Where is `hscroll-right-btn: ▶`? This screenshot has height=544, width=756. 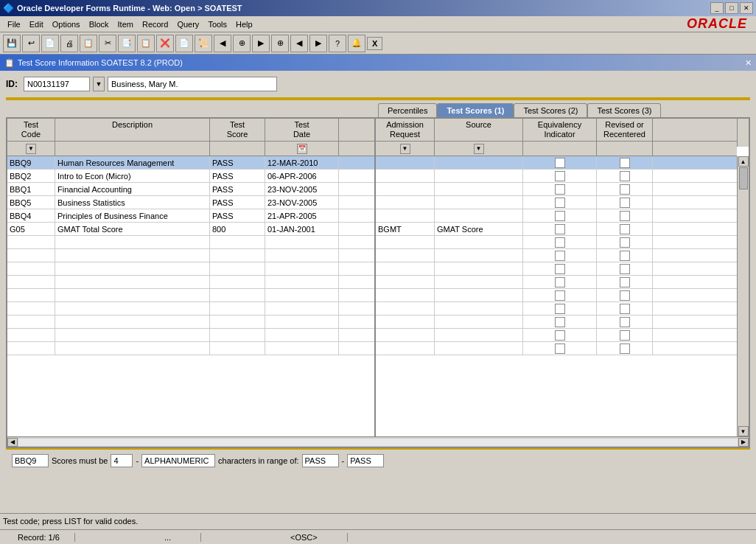
hscroll-right-btn: ▶ is located at coordinates (743, 442).